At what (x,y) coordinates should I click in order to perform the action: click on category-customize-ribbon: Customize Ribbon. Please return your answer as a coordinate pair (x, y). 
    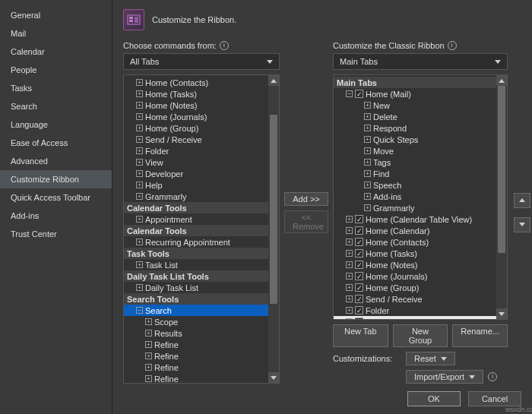
    Looking at the image, I should click on (56, 179).